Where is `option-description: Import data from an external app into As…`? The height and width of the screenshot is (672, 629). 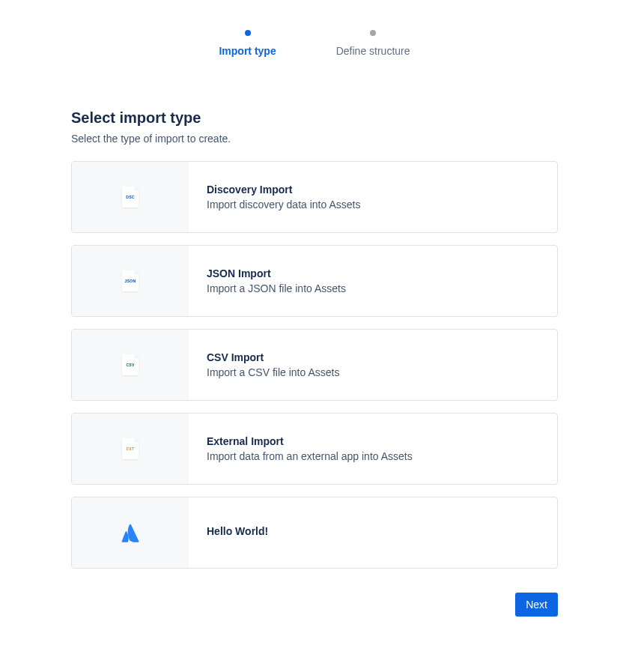 option-description: Import data from an external app into As… is located at coordinates (373, 456).